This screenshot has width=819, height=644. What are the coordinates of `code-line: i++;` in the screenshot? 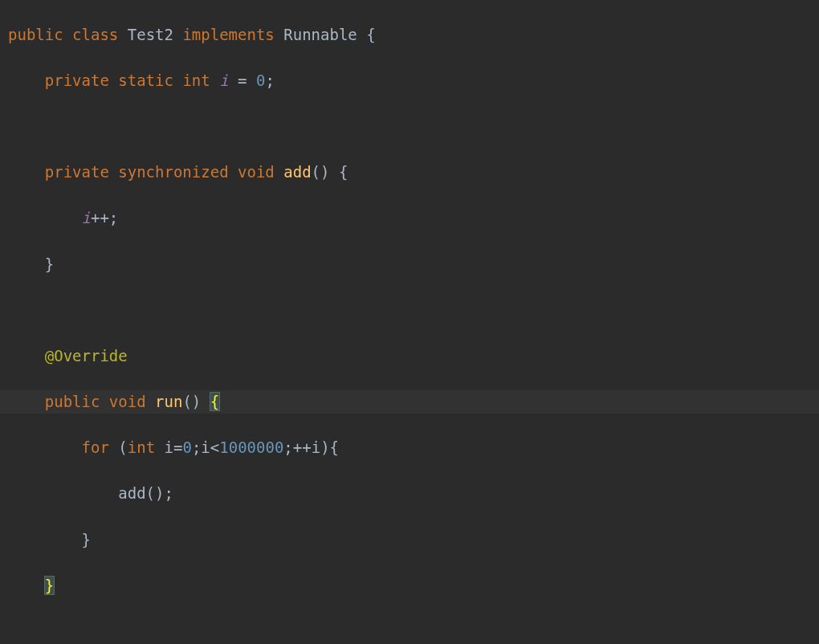 It's located at (410, 218).